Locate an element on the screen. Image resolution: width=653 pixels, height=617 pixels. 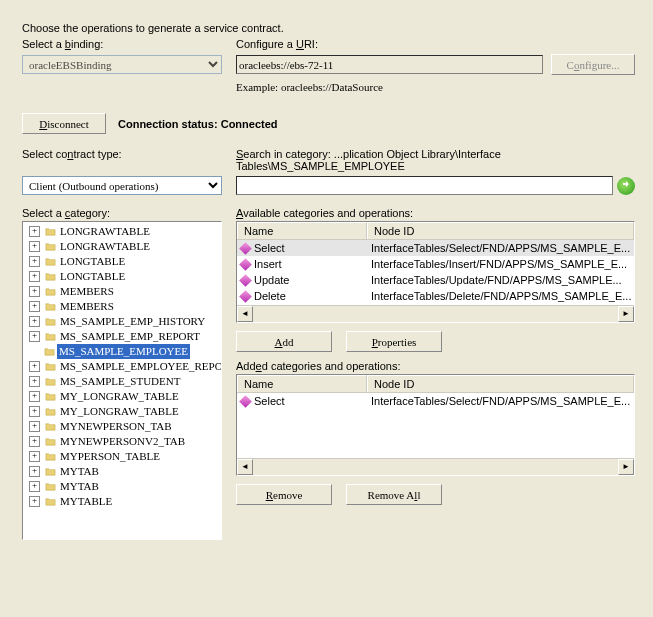
list-item: DeleteInterfaceTables/Delete/FND/APPS/MS… is located at coordinates (436, 296).